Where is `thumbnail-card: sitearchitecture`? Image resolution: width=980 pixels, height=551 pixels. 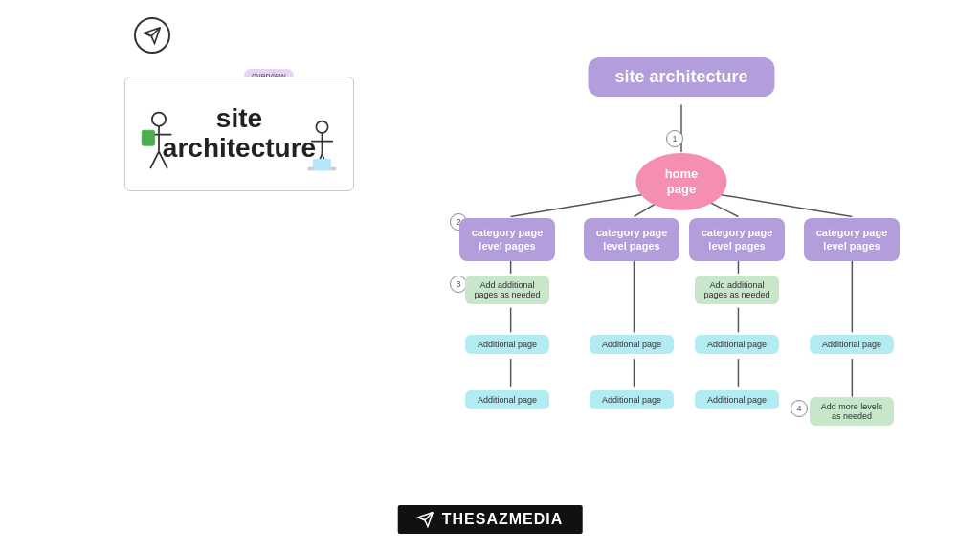 thumbnail-card: sitearchitecture is located at coordinates (239, 134).